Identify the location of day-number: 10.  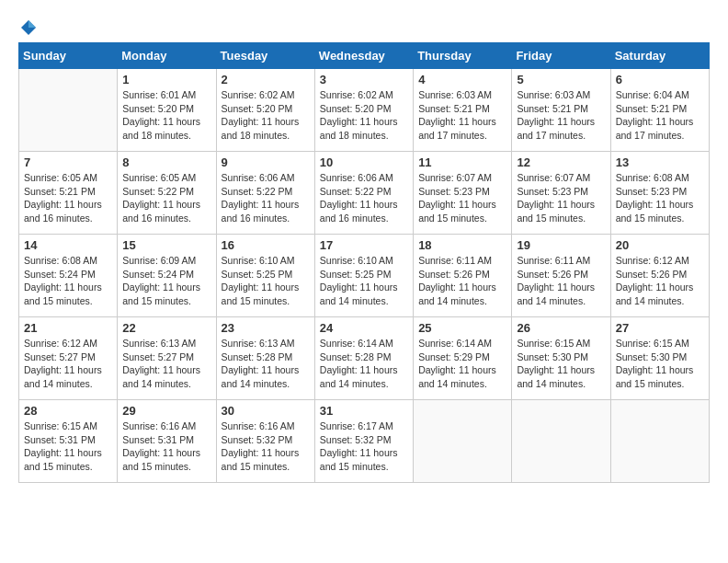
(364, 162).